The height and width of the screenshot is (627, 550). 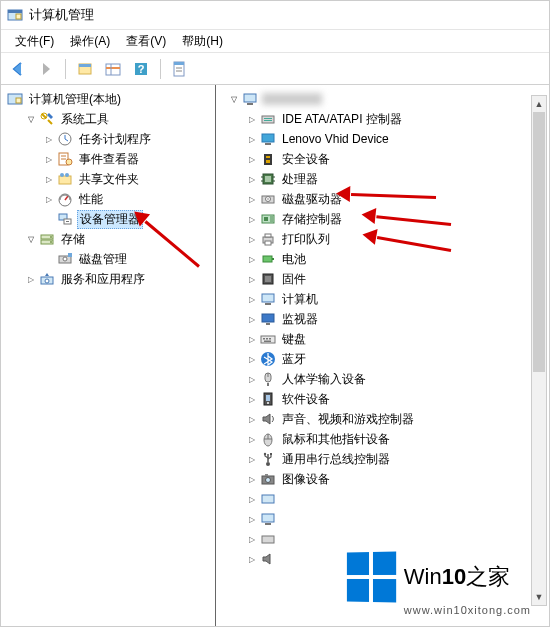 I want to click on node-lenovo: Lenovo Vhid Device, so click(x=396, y=139).